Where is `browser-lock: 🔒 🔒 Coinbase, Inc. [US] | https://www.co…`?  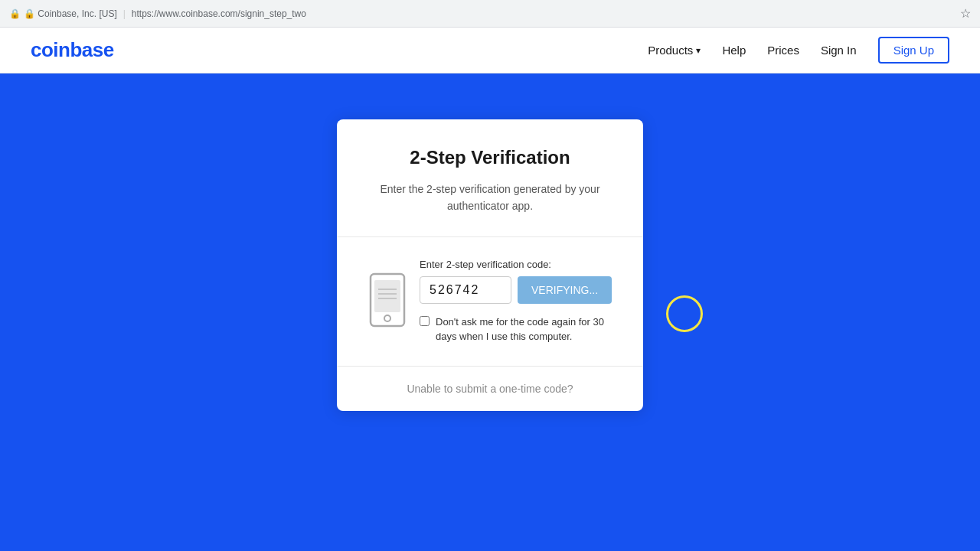
browser-lock: 🔒 🔒 Coinbase, Inc. [US] | https://www.co… is located at coordinates (158, 14).